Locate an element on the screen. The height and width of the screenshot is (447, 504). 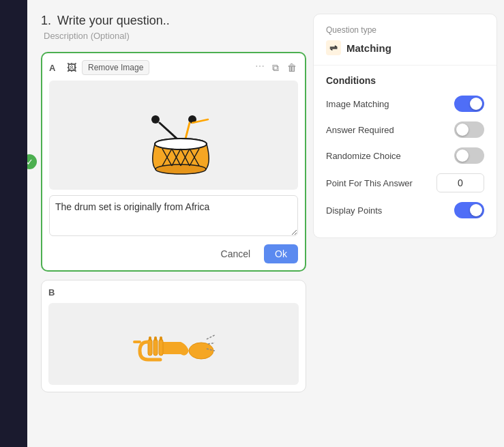
card-header-a: A 🖼 Remove Image ⋯ ⧉ 🗑 is located at coordinates (173, 68).